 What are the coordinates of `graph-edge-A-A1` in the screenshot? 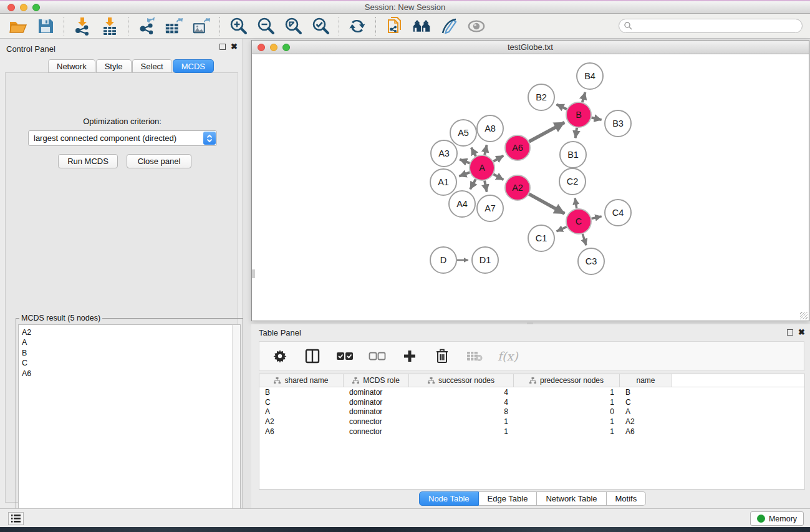 It's located at (464, 174).